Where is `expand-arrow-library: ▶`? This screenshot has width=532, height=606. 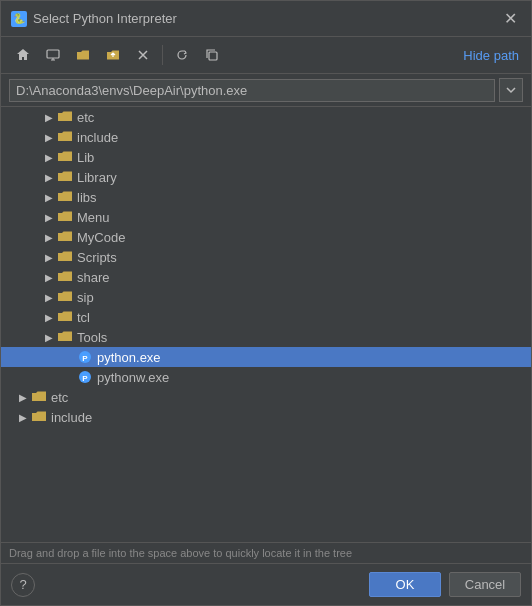 expand-arrow-library: ▶ is located at coordinates (49, 177).